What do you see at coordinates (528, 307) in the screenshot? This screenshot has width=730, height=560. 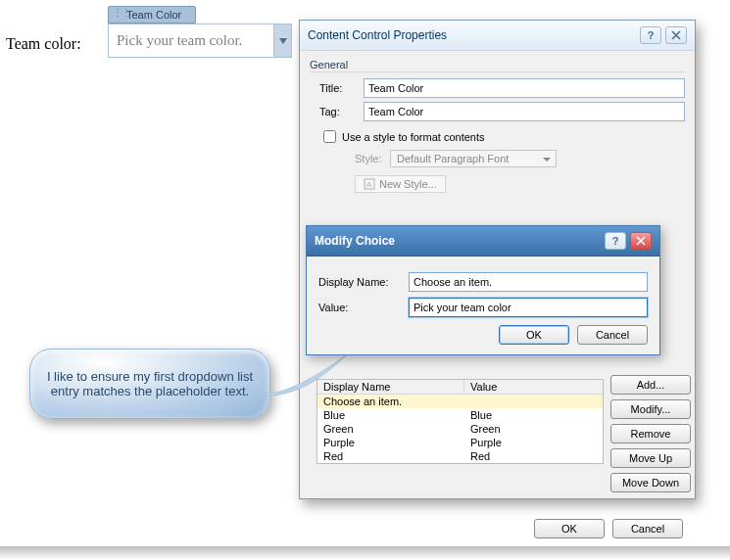 I see `value-input` at bounding box center [528, 307].